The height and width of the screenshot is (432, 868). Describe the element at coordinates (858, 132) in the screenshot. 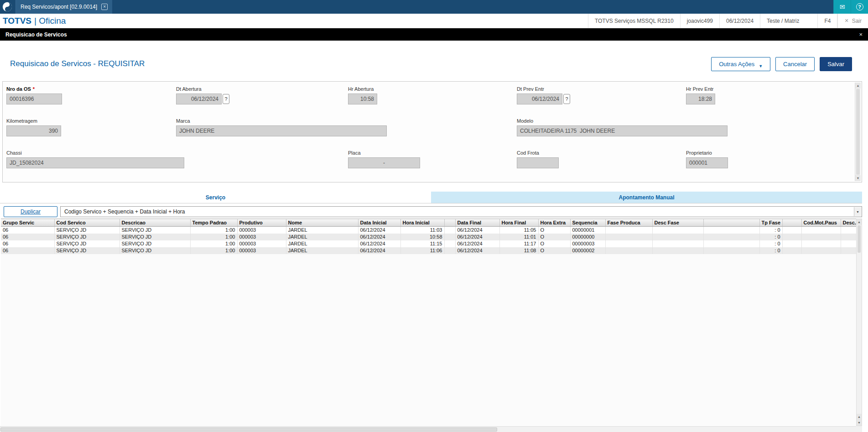

I see `form-panel-scrollbar: ▲ ▼` at that location.